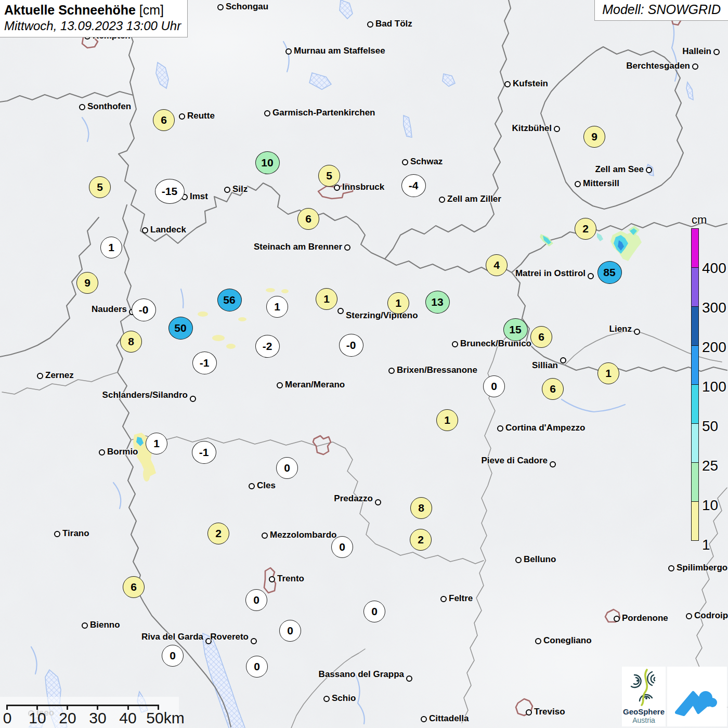 This screenshot has height=728, width=728. Describe the element at coordinates (165, 718) in the screenshot. I see `scale-bar-label: 50km` at that location.